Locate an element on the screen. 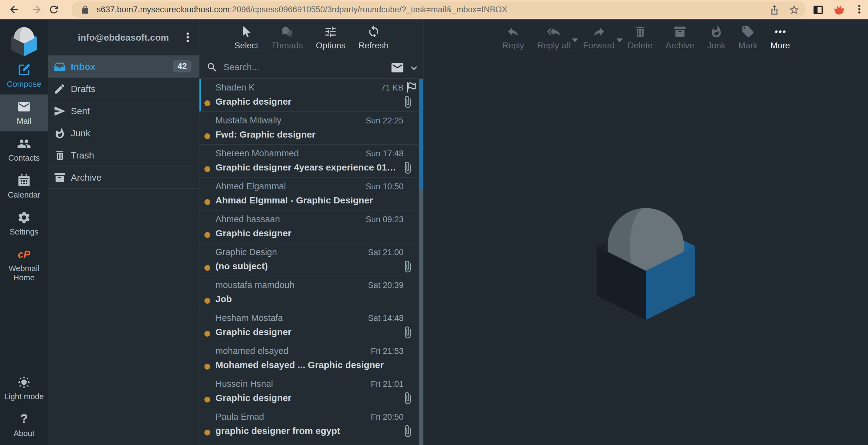 This screenshot has height=445, width=868. toolbar-button-options: Options is located at coordinates (331, 38).